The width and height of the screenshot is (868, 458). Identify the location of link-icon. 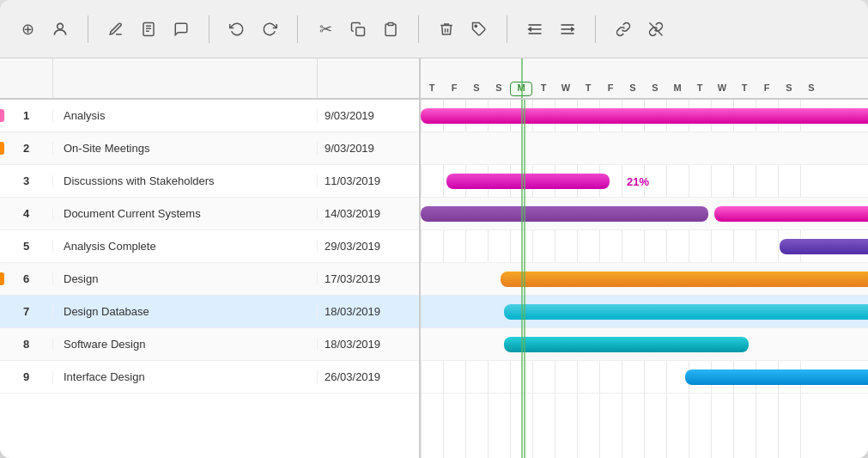
(623, 29).